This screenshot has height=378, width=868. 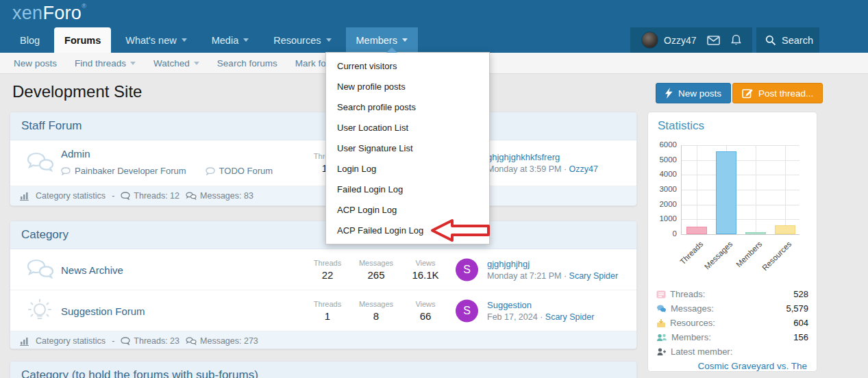 I want to click on stat-value: 156, so click(x=801, y=337).